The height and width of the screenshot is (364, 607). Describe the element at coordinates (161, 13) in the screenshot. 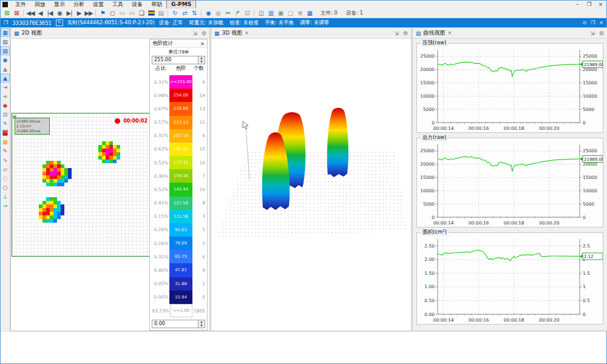

I see `clipboard-button: ▤` at that location.